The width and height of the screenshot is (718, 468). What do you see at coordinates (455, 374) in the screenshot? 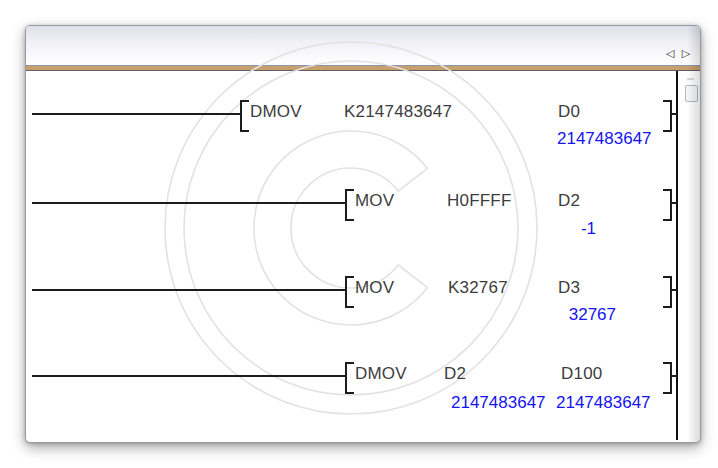
I see `operand-source: D2` at bounding box center [455, 374].